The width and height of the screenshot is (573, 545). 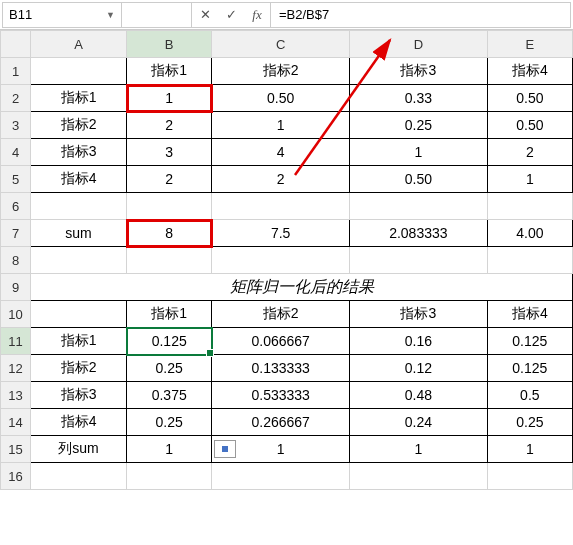 What do you see at coordinates (419, 396) in the screenshot?
I see `cell: 0.48` at bounding box center [419, 396].